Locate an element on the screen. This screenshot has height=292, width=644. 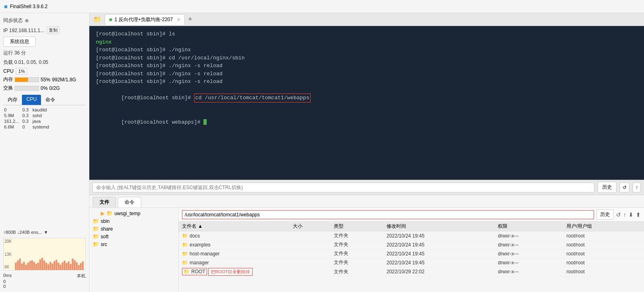
arrow-btn-2: ↑ is located at coordinates (637, 187).